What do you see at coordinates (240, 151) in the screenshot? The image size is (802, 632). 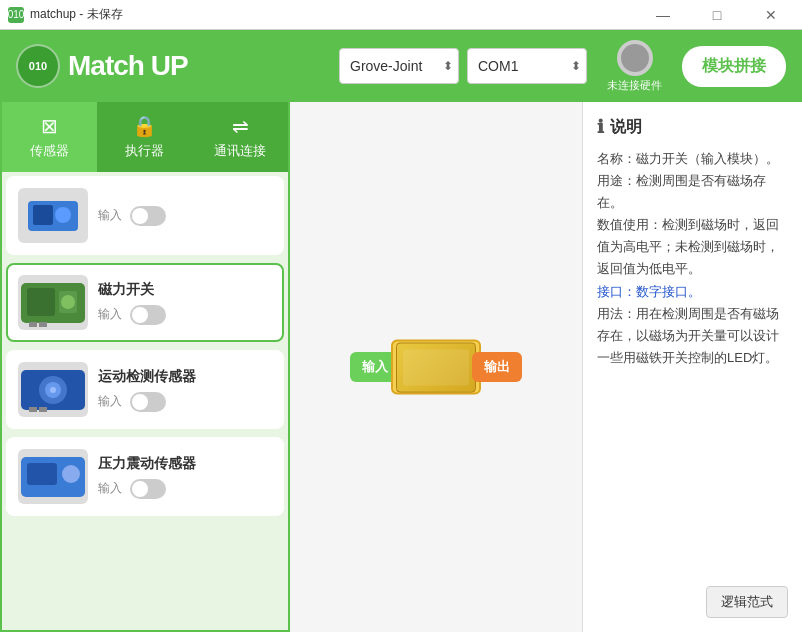 I see `tab-comms-label: 通讯连接` at bounding box center [240, 151].